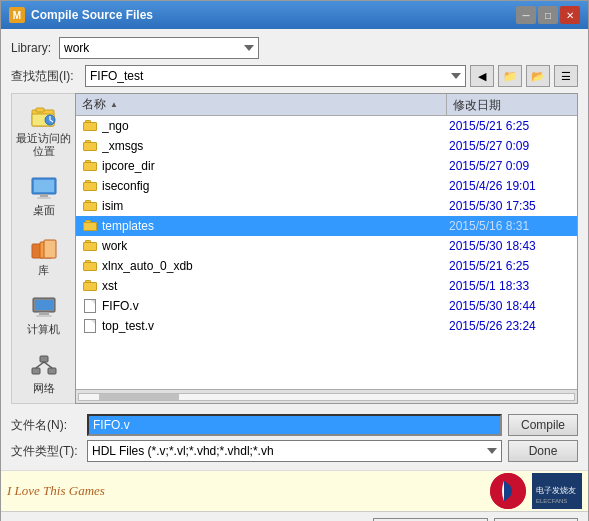 The height and width of the screenshot is (521, 589). What do you see at coordinates (92, 15) in the screenshot?
I see `window-title: Compile Source Files` at bounding box center [92, 15].